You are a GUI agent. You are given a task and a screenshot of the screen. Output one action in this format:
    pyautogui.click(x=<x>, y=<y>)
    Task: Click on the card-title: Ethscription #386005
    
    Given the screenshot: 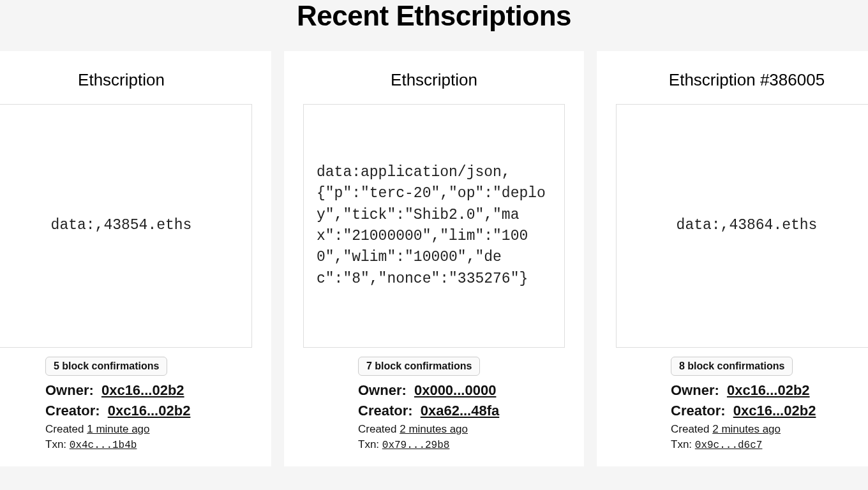 What is the action you would take?
    pyautogui.click(x=742, y=80)
    